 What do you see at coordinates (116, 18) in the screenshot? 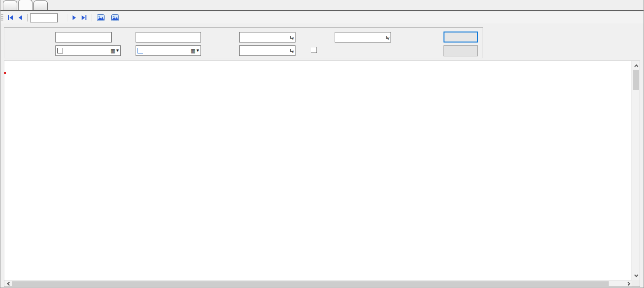
I see `choose-columns-button` at bounding box center [116, 18].